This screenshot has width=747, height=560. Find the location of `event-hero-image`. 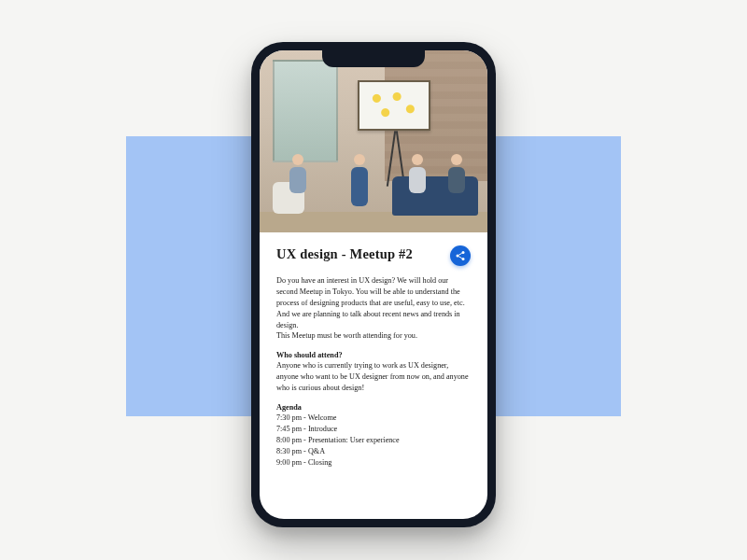

event-hero-image is located at coordinates (374, 142).